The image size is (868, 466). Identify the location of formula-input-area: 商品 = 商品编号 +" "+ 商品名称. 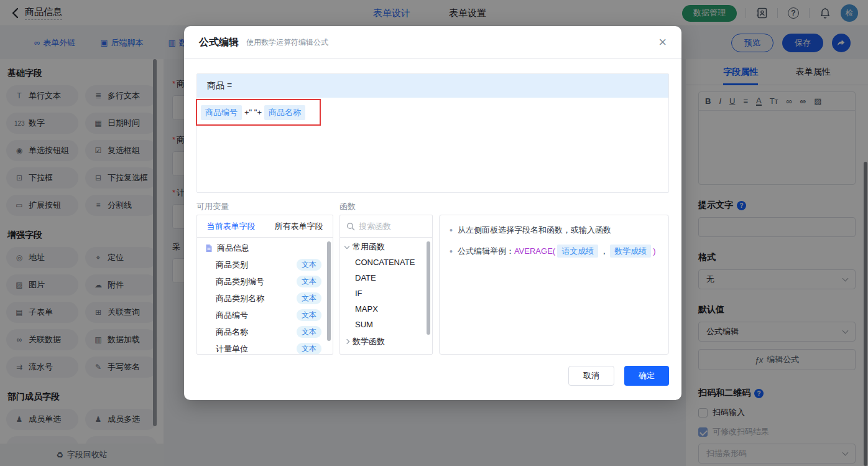
(433, 133).